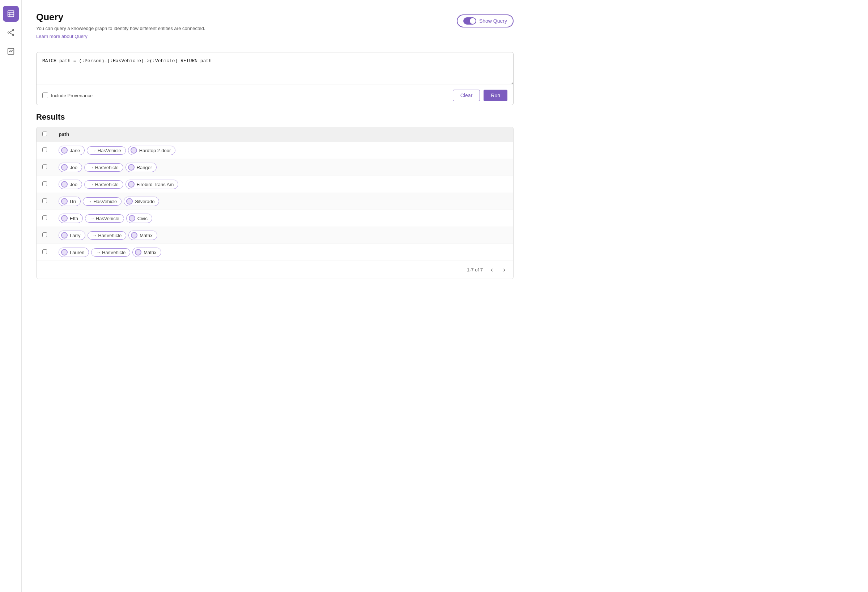 The height and width of the screenshot is (592, 868). I want to click on table-row: Joe→ HasVehicleFirebird Trans Am, so click(275, 184).